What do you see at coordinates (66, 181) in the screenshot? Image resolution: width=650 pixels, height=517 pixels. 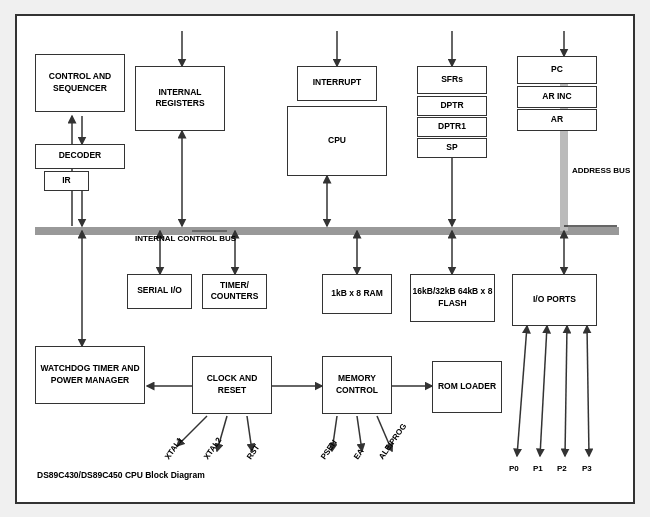 I see `ir-block: IR` at bounding box center [66, 181].